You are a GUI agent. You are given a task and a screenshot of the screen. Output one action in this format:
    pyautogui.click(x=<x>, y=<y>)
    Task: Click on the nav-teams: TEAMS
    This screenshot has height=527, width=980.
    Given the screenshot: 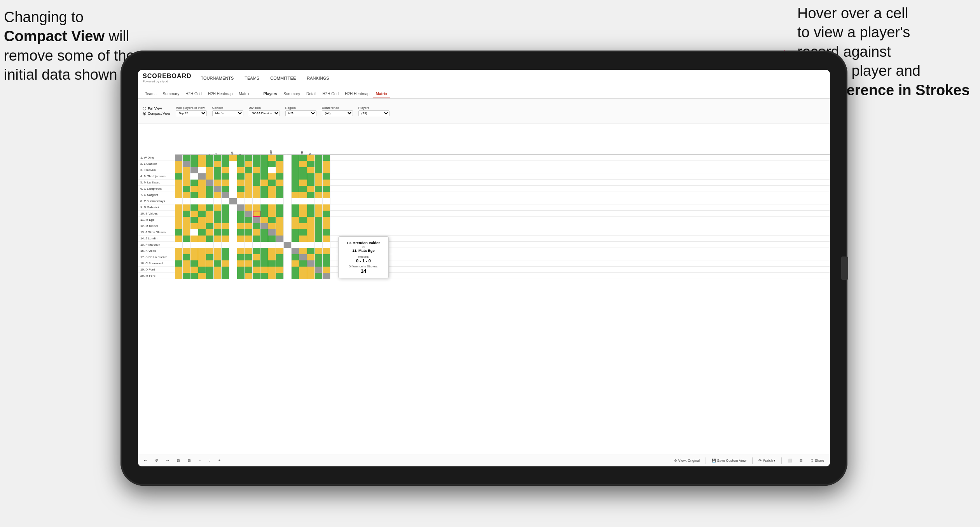 What is the action you would take?
    pyautogui.click(x=252, y=78)
    